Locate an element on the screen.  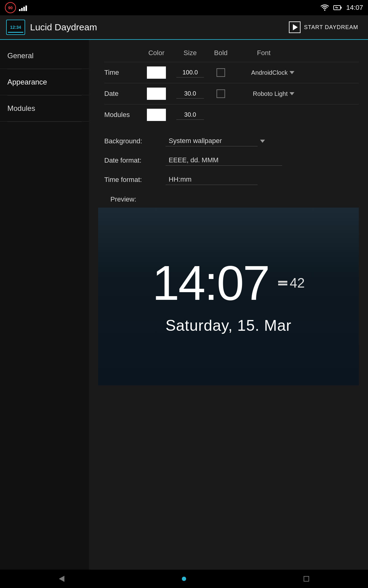
app-icon-underline is located at coordinates (16, 32).